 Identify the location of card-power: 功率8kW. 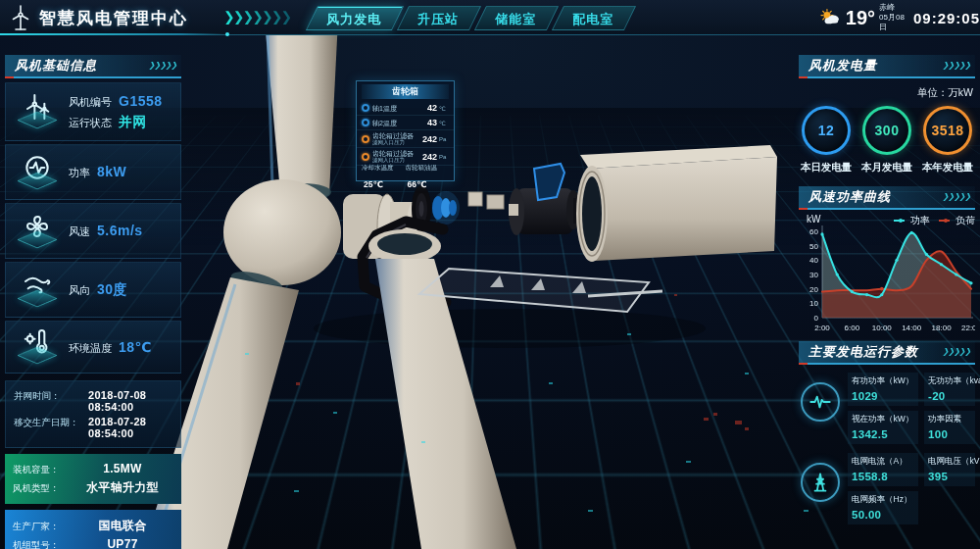
(93, 173).